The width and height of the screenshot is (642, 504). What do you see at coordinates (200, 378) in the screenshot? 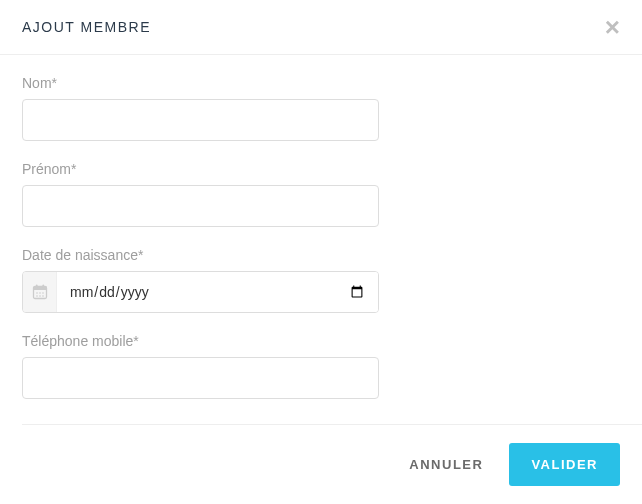
I see `phone-input` at bounding box center [200, 378].